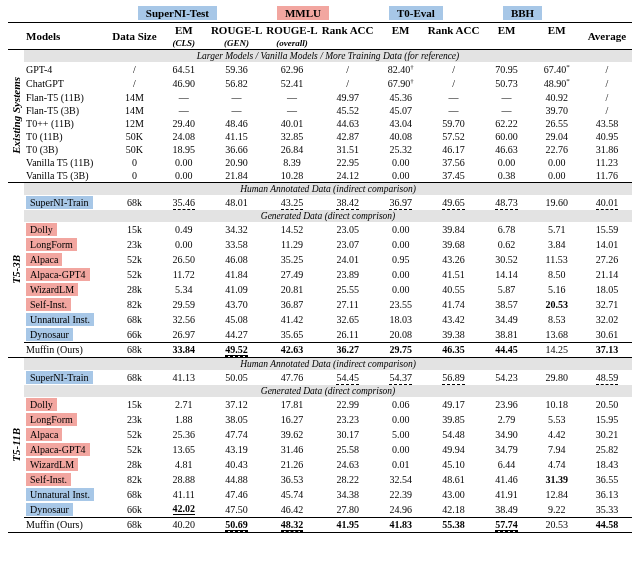 Image resolution: width=640 pixels, height=570 pixels. Describe the element at coordinates (607, 510) in the screenshot. I see `value-cell: 35.33` at that location.